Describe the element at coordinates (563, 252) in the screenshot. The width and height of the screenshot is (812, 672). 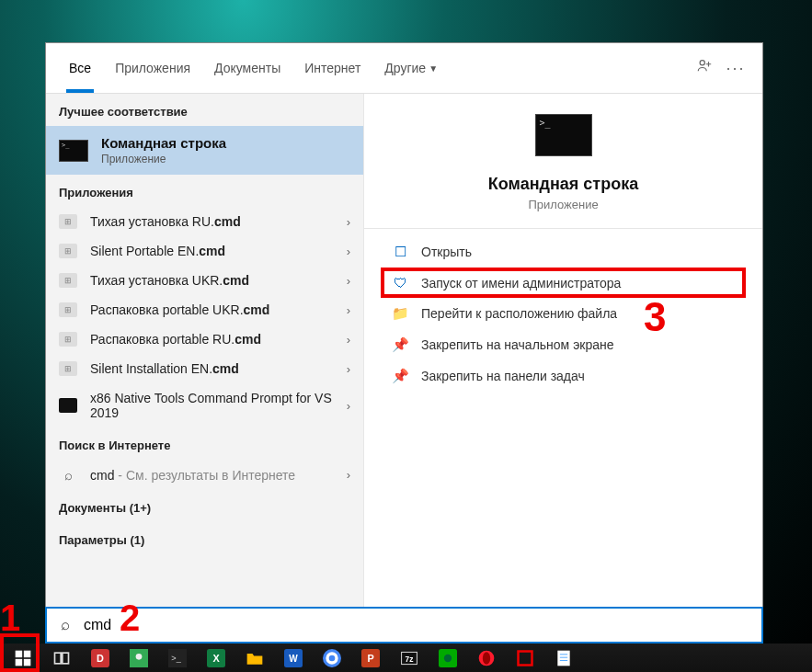
I see `action-open: ☐ Открыть` at that location.